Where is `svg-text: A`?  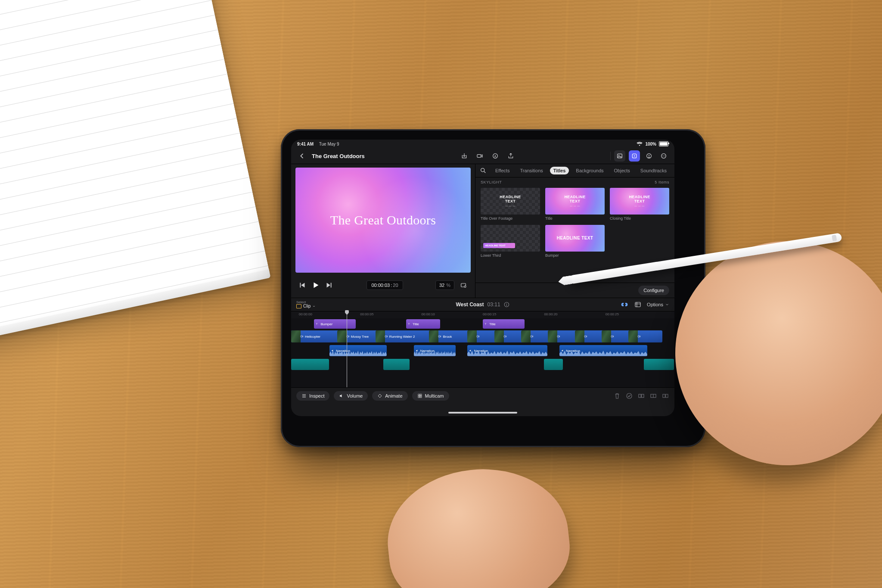
svg-text: A is located at coordinates (495, 156).